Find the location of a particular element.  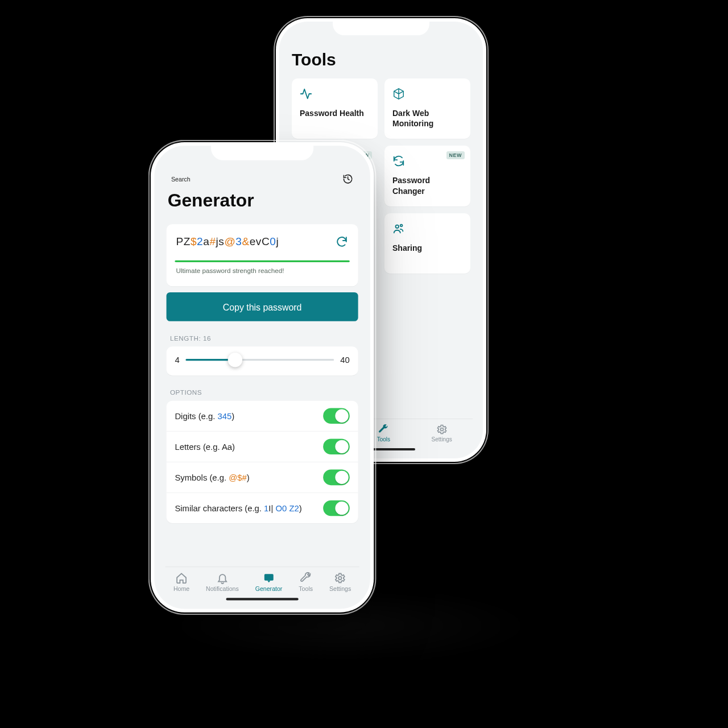

page-title: Generator is located at coordinates (263, 201).